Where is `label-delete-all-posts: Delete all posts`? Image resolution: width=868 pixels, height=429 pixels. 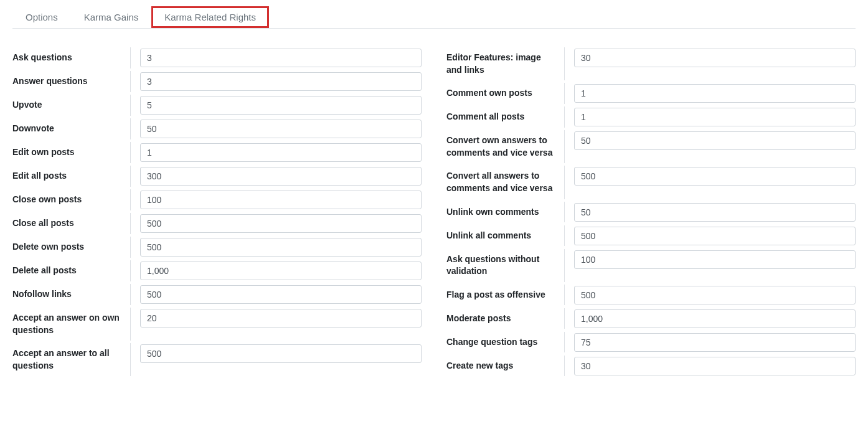
label-delete-all-posts: Delete all posts is located at coordinates (72, 271).